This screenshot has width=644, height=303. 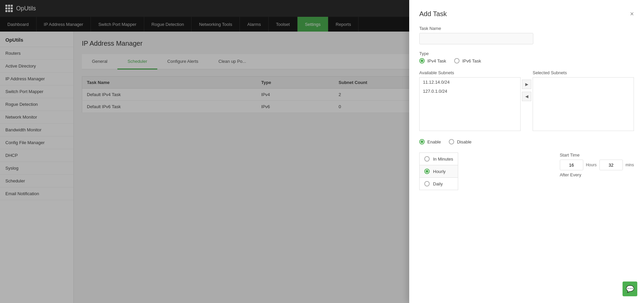 I want to click on disable-label: Disable, so click(x=464, y=142).